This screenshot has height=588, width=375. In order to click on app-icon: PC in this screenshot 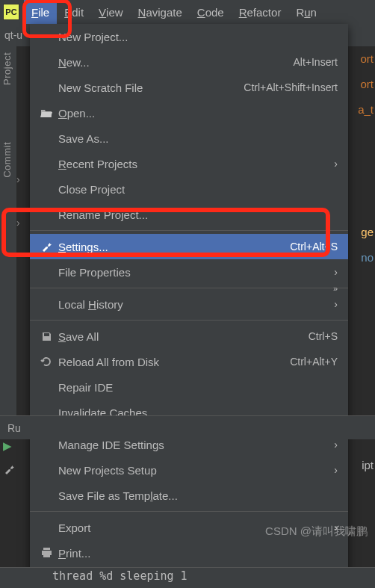, I will do `click(11, 12)`.